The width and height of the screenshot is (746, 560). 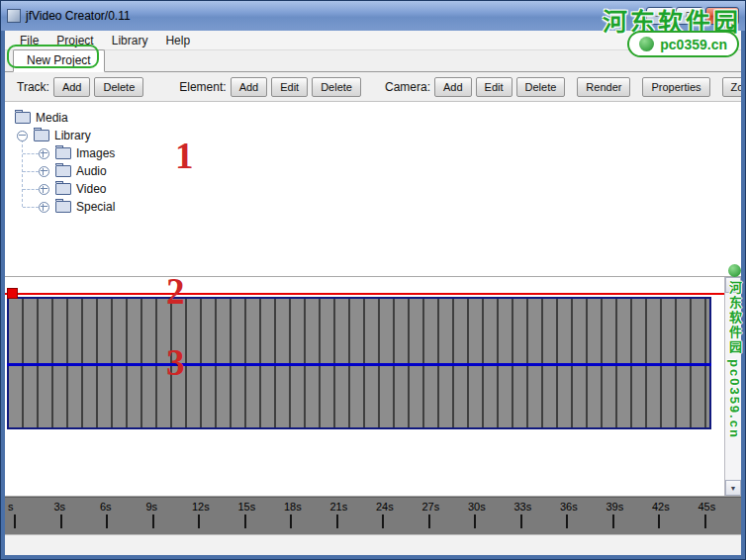 What do you see at coordinates (734, 319) in the screenshot?
I see `watermark-side-brand: 河东软件园` at bounding box center [734, 319].